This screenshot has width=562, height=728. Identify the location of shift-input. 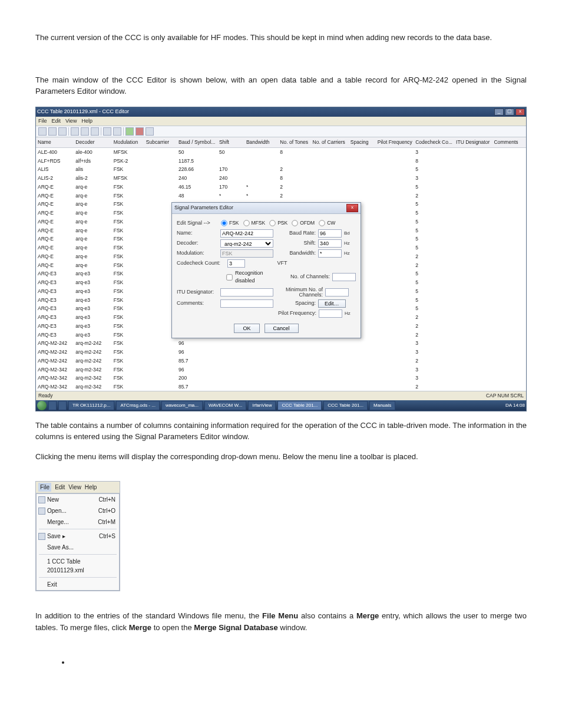
(330, 243).